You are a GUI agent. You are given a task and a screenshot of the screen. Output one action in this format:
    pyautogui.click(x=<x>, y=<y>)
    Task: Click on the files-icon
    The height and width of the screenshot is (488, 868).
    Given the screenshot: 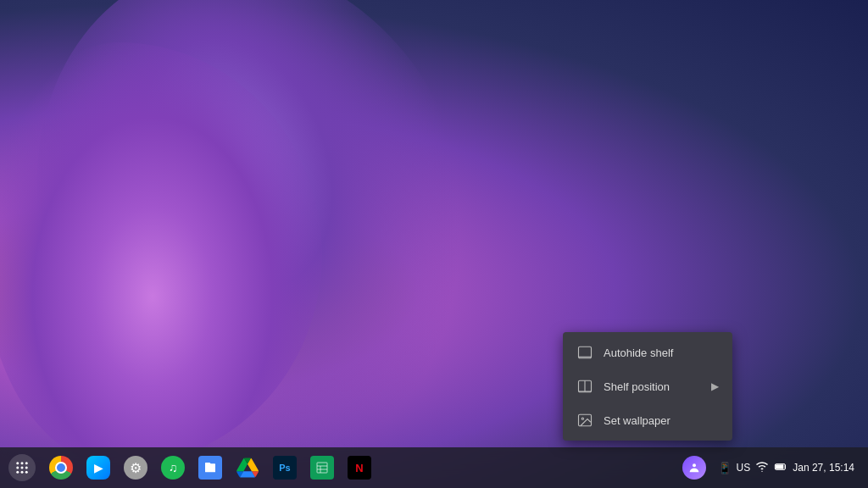 What is the action you would take?
    pyautogui.click(x=210, y=468)
    